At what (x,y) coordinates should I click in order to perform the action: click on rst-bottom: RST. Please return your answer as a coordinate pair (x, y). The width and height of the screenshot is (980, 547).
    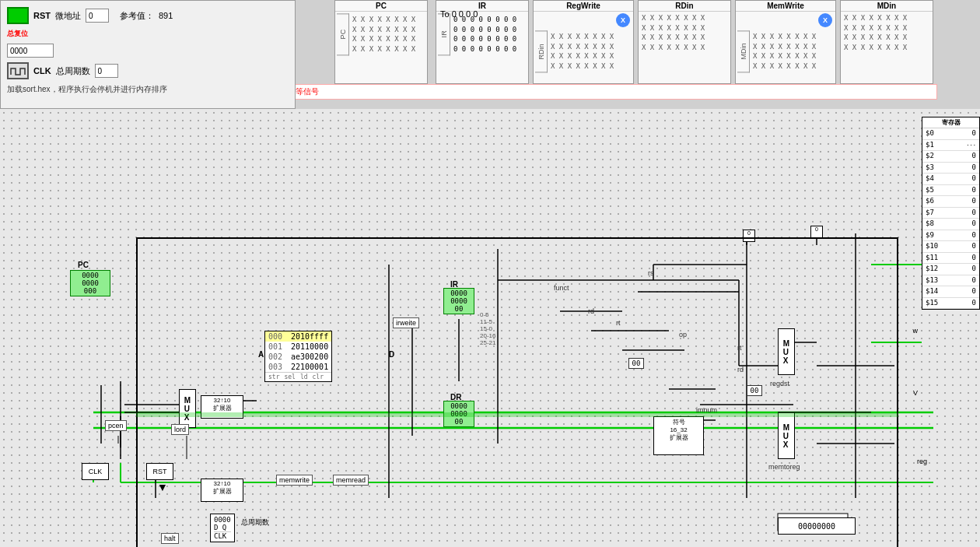
    Looking at the image, I should click on (160, 472).